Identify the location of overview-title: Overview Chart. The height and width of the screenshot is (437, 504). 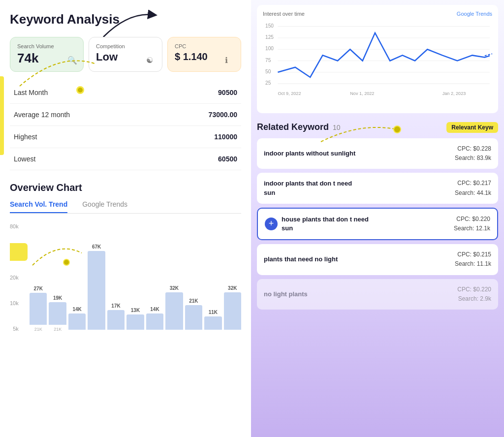
(126, 188).